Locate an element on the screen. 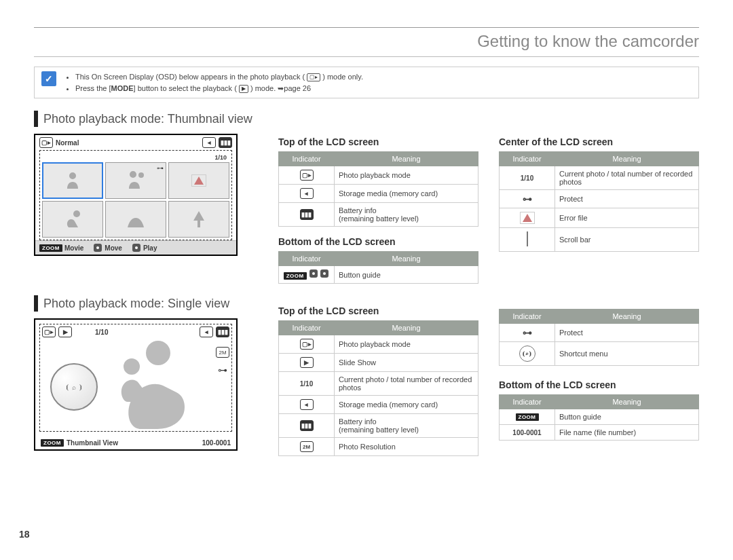  table-top-1: IndicatorMeaning ▢▸Photo playback mode ◂… is located at coordinates (379, 189).